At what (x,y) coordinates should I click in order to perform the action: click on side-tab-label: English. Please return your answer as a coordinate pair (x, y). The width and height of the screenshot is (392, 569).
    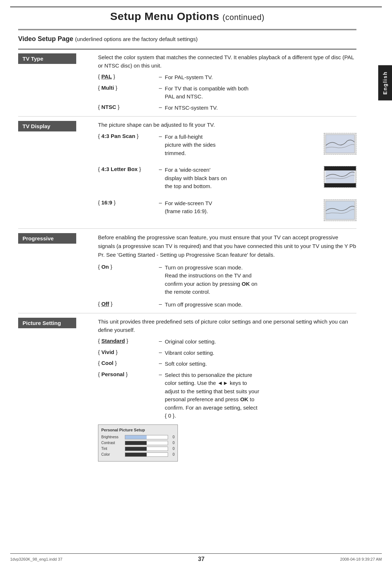
    Looking at the image, I should click on (385, 83).